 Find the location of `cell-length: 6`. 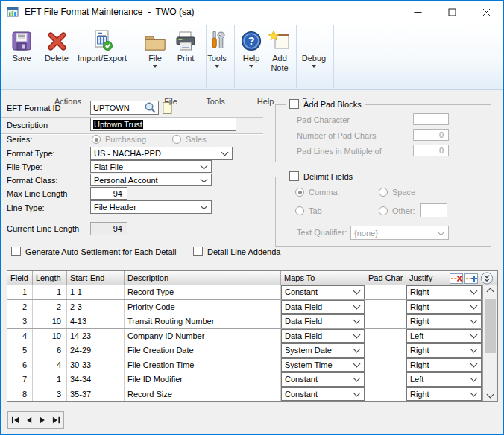

cell-length: 6 is located at coordinates (50, 350).